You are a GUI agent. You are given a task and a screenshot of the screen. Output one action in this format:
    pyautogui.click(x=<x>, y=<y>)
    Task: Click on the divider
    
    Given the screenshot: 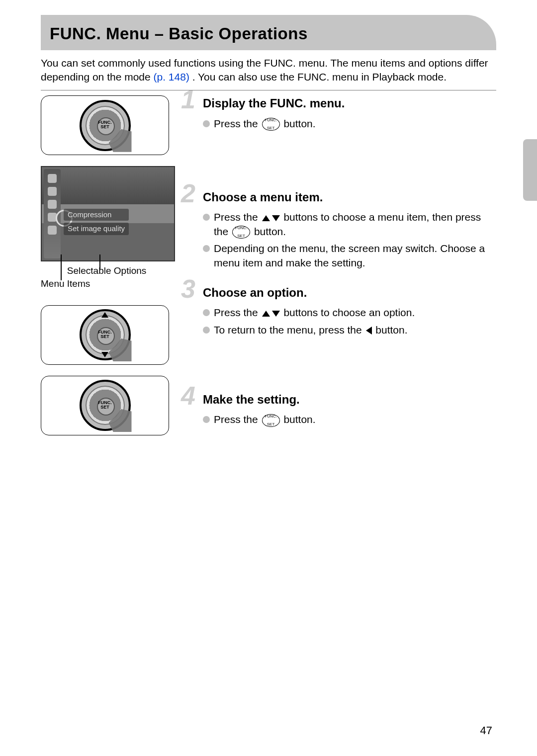 What is the action you would take?
    pyautogui.click(x=268, y=90)
    